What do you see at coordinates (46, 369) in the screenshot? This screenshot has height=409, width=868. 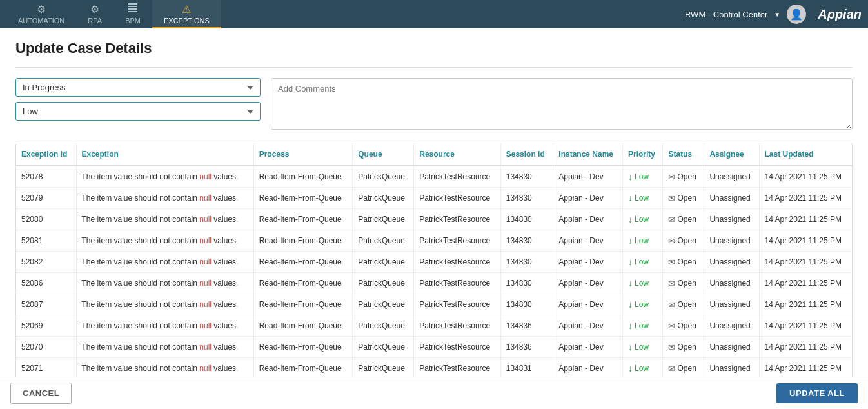 I see `cell-exception-id: 52071` at bounding box center [46, 369].